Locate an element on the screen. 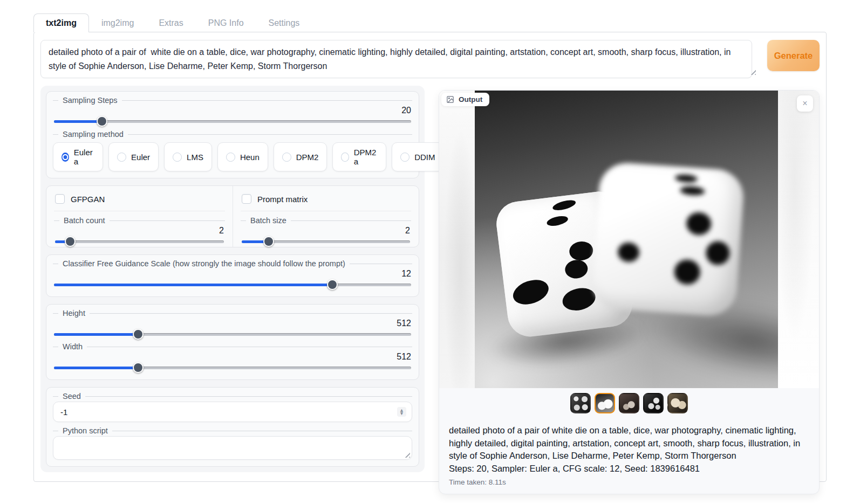 This screenshot has width=860, height=504. height-value: 512 is located at coordinates (232, 323).